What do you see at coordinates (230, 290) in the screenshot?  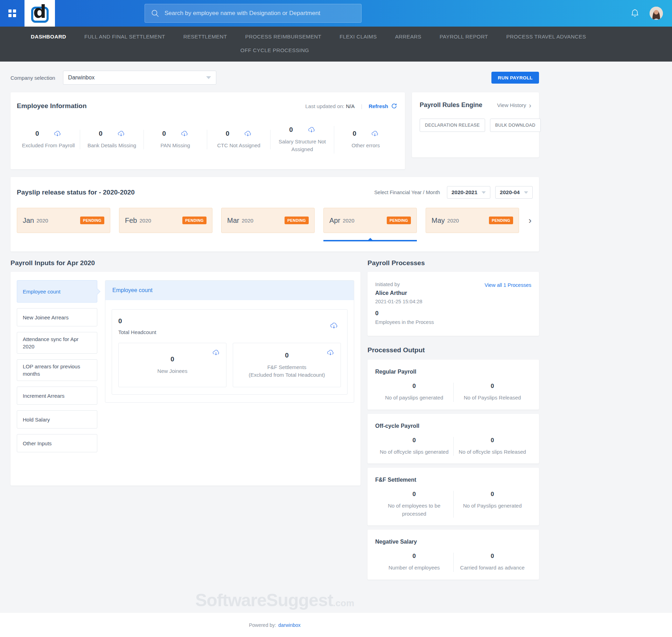 I see `employee-count-panel-header: Employee count` at bounding box center [230, 290].